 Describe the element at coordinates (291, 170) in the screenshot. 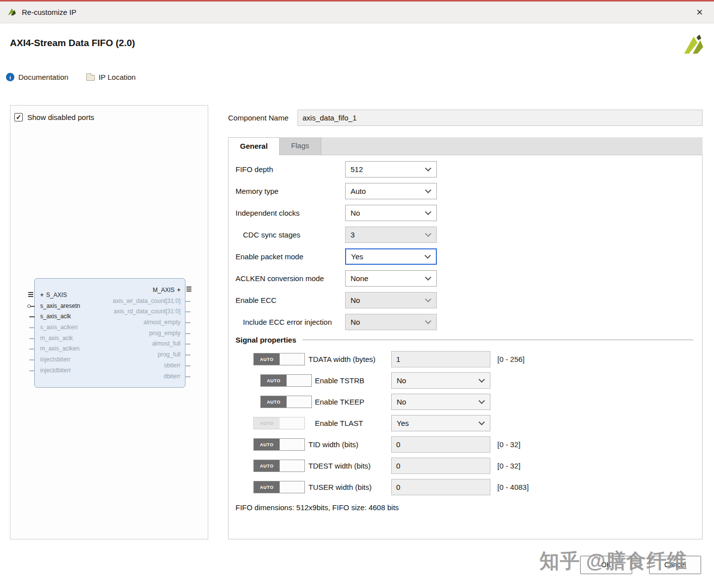

I see `fifo-depth-label: FIFO depth` at that location.